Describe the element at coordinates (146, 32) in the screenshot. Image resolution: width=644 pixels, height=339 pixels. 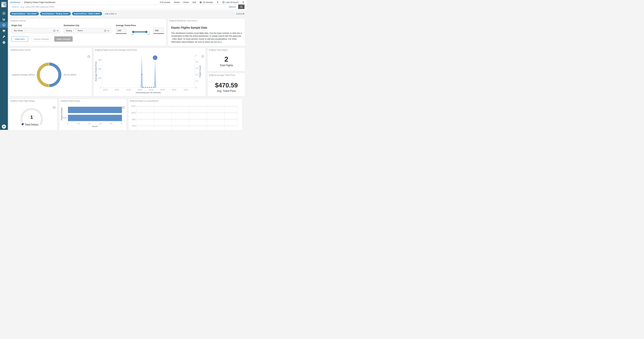
I see `slider-handle-max` at that location.